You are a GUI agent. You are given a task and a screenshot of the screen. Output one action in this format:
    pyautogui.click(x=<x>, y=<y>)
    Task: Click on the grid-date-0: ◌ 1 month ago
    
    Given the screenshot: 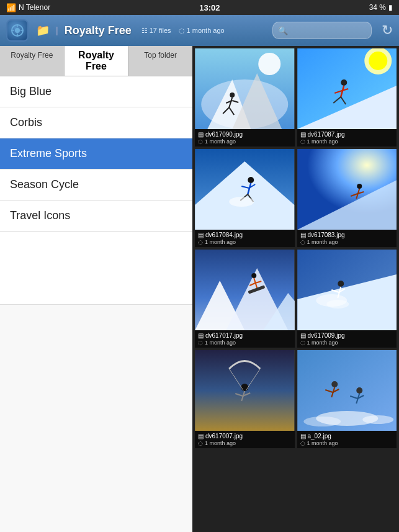 What is the action you would take?
    pyautogui.click(x=244, y=142)
    